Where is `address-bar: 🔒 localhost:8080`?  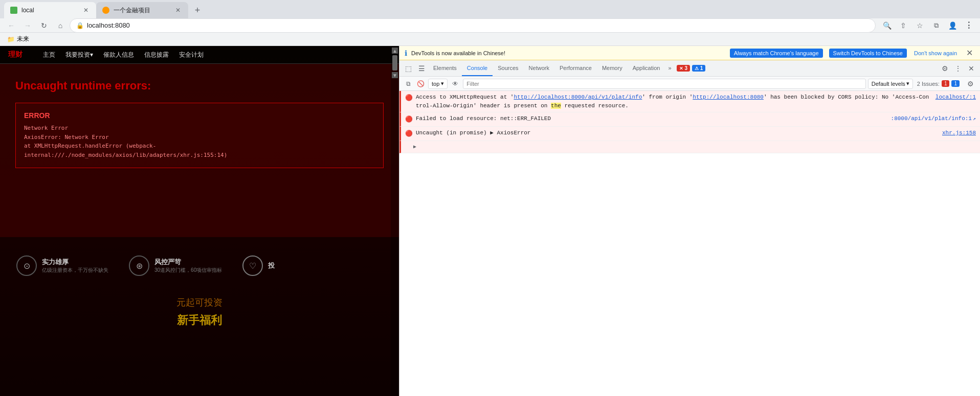 address-bar: 🔒 localhost:8080 is located at coordinates (473, 26).